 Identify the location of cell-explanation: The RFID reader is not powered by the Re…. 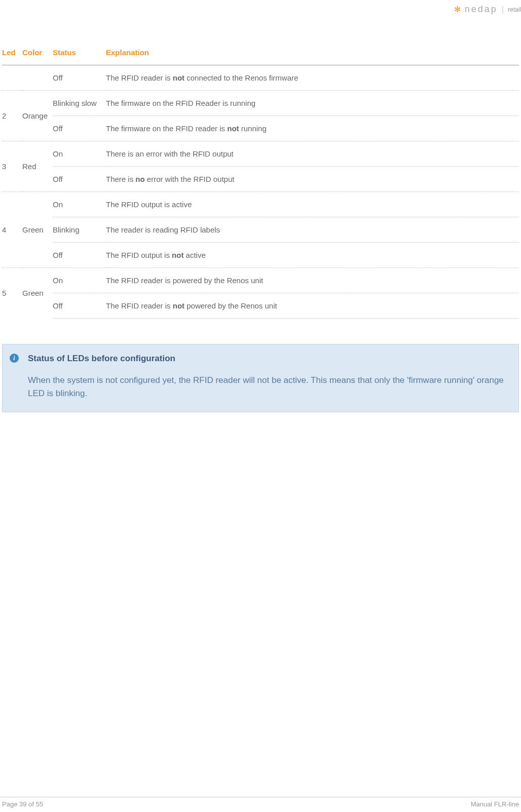
(312, 306).